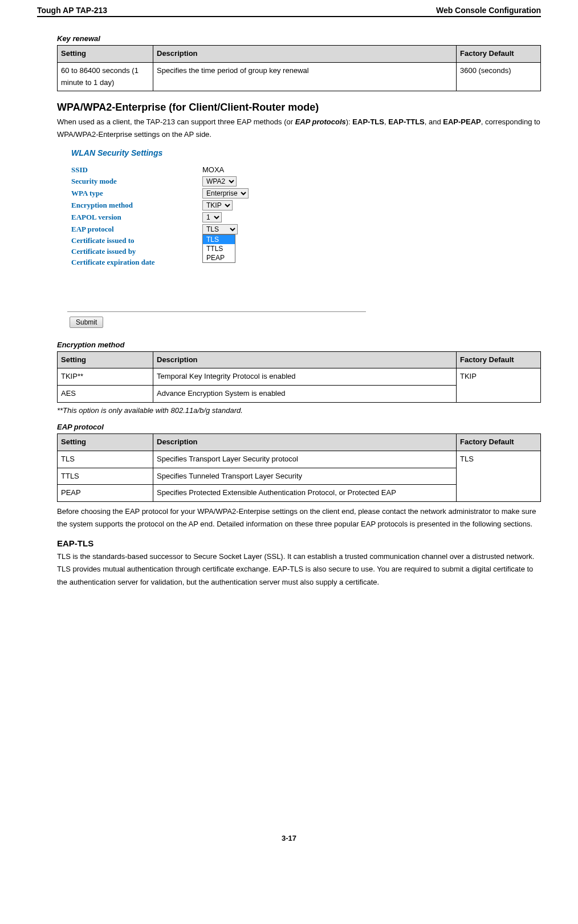  What do you see at coordinates (299, 468) in the screenshot?
I see `eap-protocol-table: Setting Description Factory Default TLS …` at bounding box center [299, 468].